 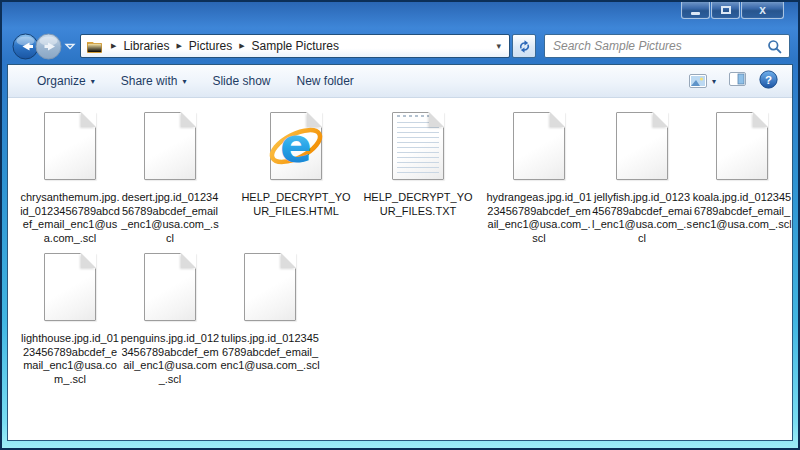 What do you see at coordinates (539, 176) in the screenshot?
I see `file-item: hydrangeas.jpg.id_0123456789abcdef_email…` at bounding box center [539, 176].